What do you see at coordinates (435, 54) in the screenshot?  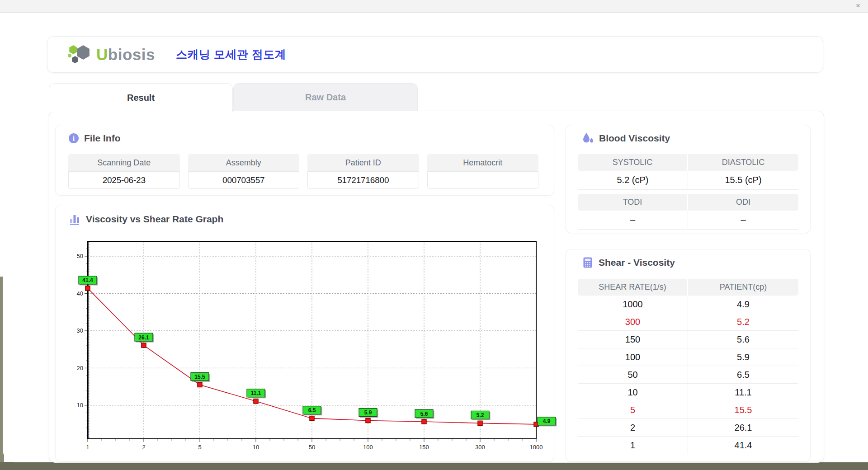 I see `app-header: Ubiosis 스캐닝 모세관 점도계` at bounding box center [435, 54].